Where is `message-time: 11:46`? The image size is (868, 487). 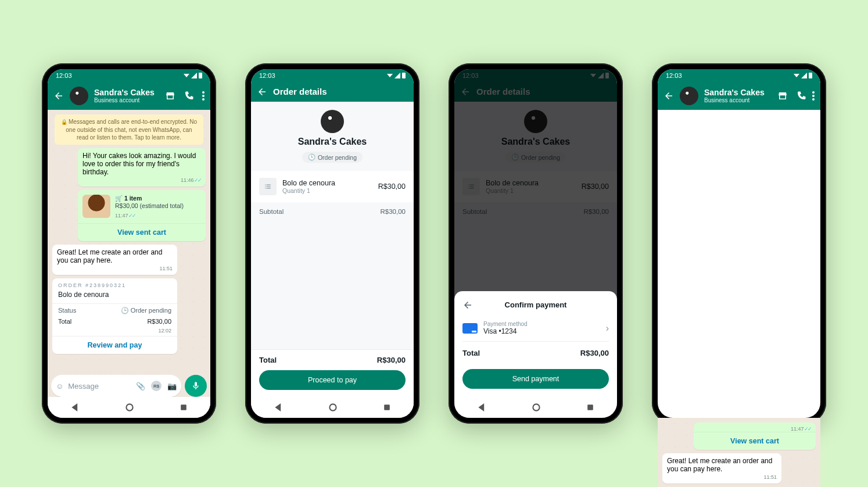 message-time: 11:46 is located at coordinates (142, 180).